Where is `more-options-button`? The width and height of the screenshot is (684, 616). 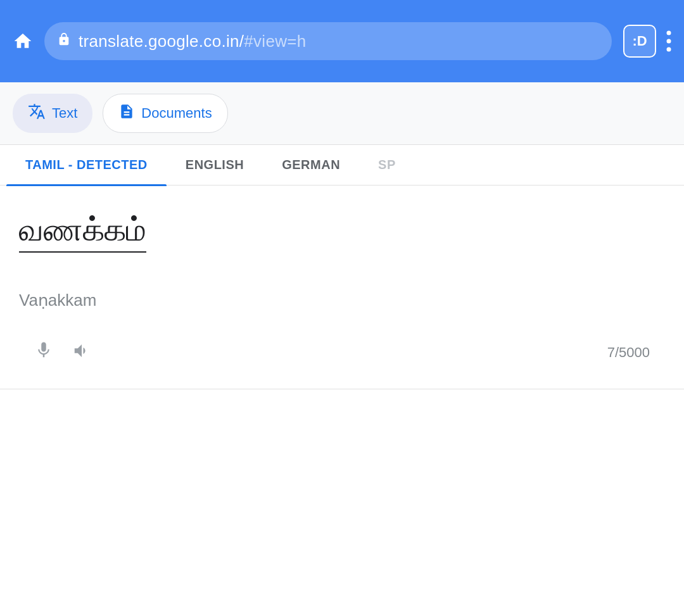
more-options-button is located at coordinates (669, 41).